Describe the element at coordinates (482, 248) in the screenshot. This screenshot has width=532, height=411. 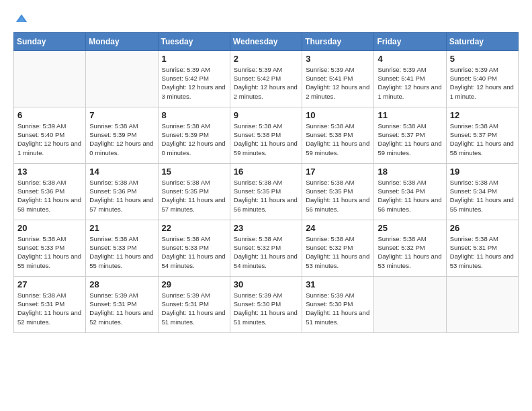
I see `calendar-cell: 26Sunrise: 5:38 AM Sunset: 5:31 PM Dayli…` at that location.